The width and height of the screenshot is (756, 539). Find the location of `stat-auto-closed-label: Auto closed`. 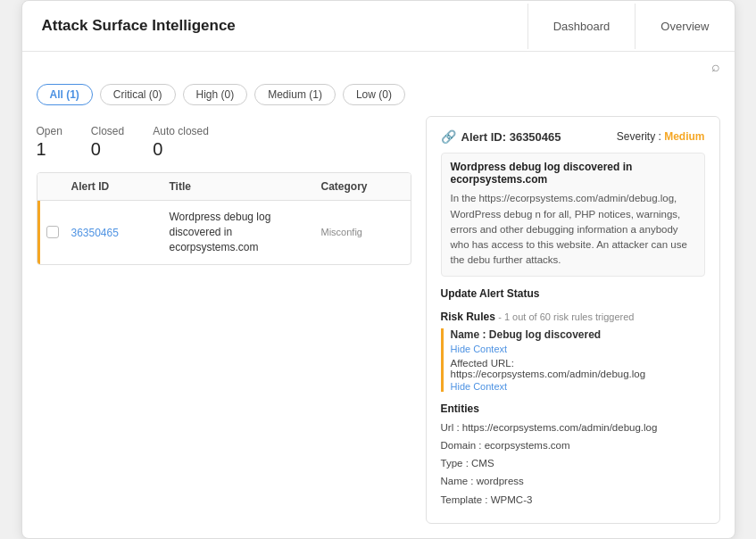

stat-auto-closed-label: Auto closed is located at coordinates (180, 131).